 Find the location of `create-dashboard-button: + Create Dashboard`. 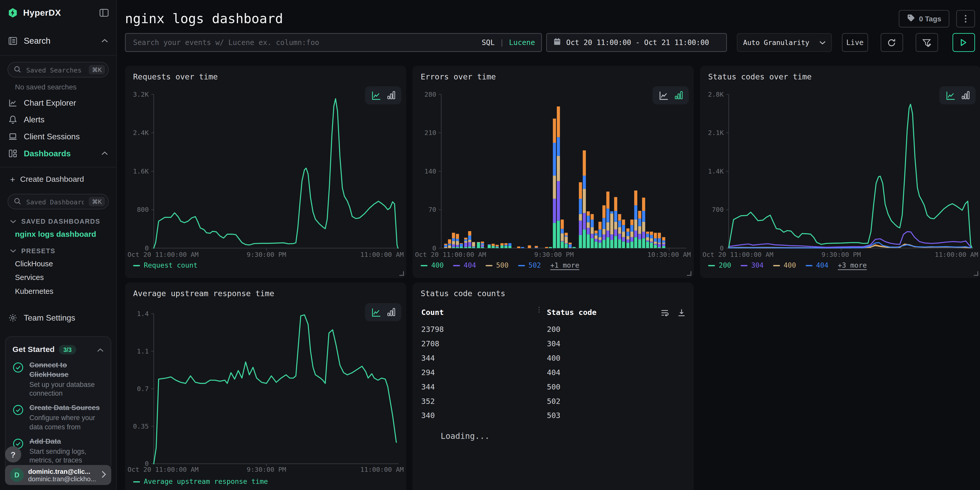

create-dashboard-button: + Create Dashboard is located at coordinates (58, 180).